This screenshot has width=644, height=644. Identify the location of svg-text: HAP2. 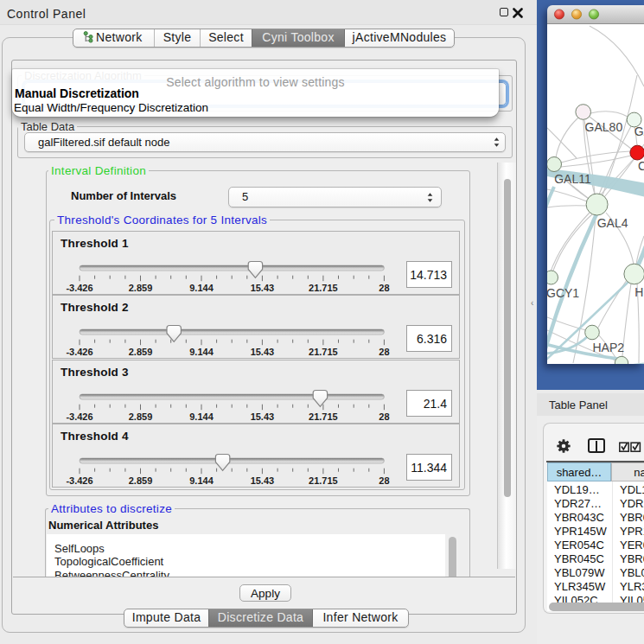
(609, 348).